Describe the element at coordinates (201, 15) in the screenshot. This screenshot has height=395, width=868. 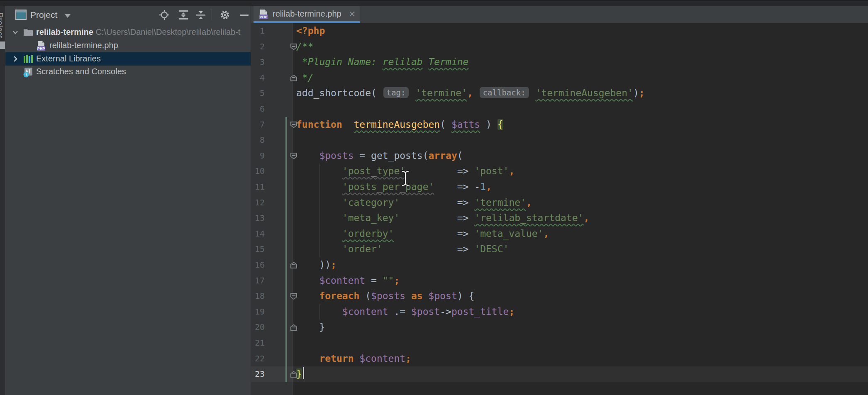
I see `collapse-all-button` at that location.